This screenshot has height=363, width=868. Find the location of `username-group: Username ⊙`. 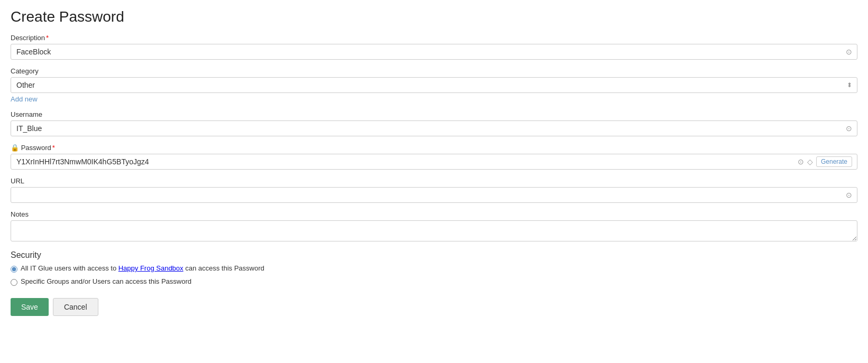

username-group: Username ⊙ is located at coordinates (434, 124).